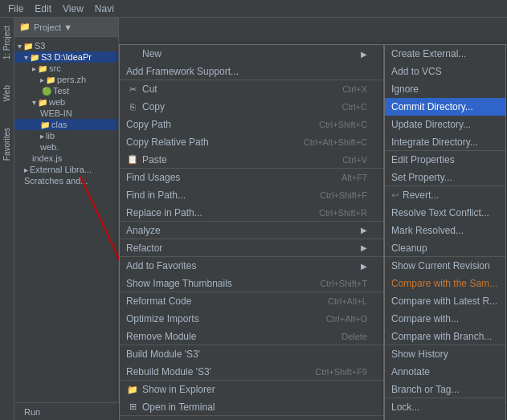 The image size is (507, 420). I want to click on tree-item-web-file: web., so click(66, 147).